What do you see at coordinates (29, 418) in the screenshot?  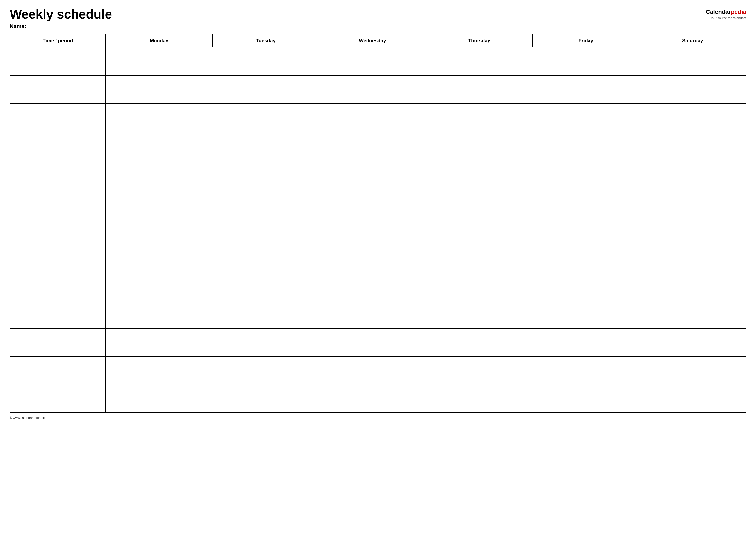 I see `footer-url: © www.calendarpedia.com` at bounding box center [29, 418].